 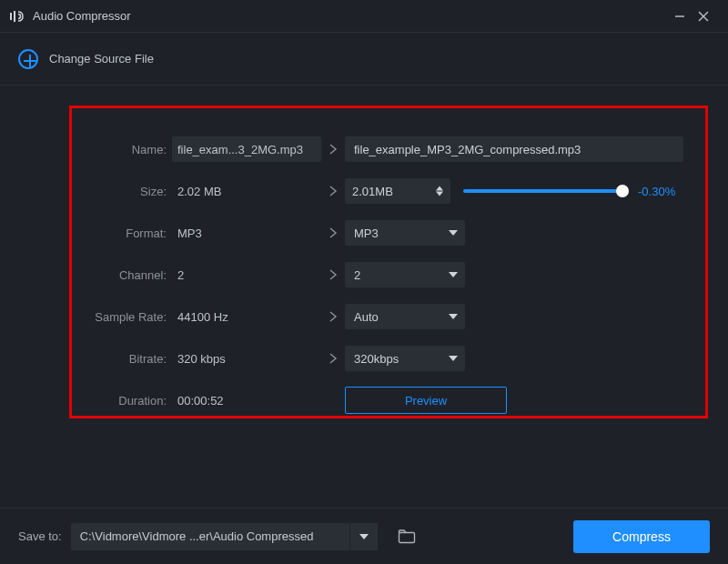 I want to click on target-name-value: file_example_MP3_2MG_compressed.mp3, so click(x=468, y=149).